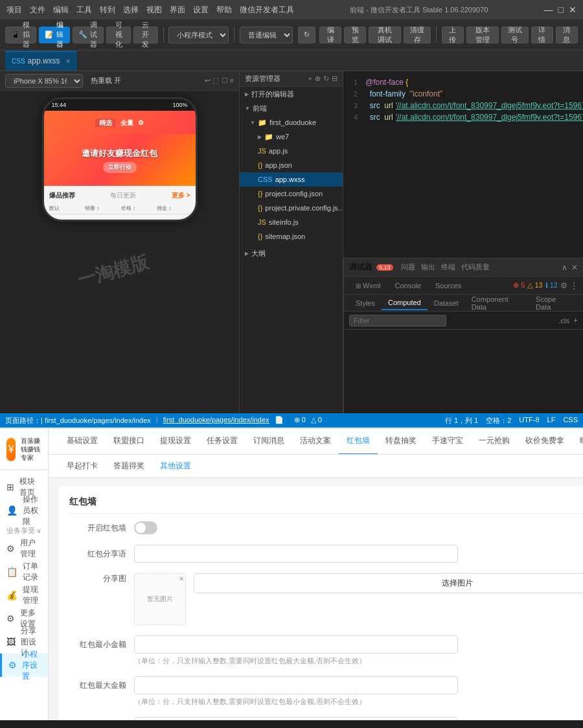 The image size is (583, 728). Describe the element at coordinates (61, 10) in the screenshot. I see `menu-edit: 编辑` at that location.